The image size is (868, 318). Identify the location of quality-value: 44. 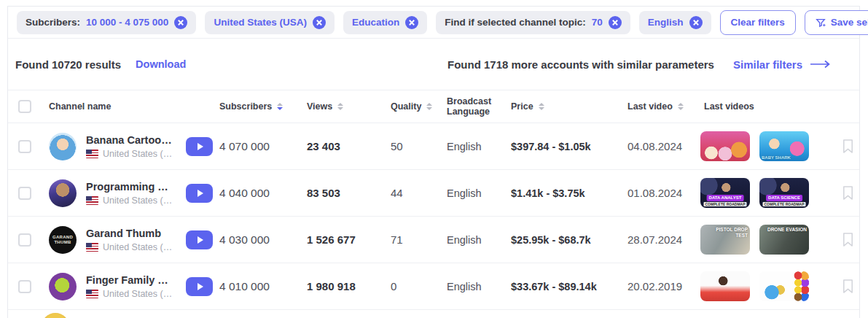
(411, 193).